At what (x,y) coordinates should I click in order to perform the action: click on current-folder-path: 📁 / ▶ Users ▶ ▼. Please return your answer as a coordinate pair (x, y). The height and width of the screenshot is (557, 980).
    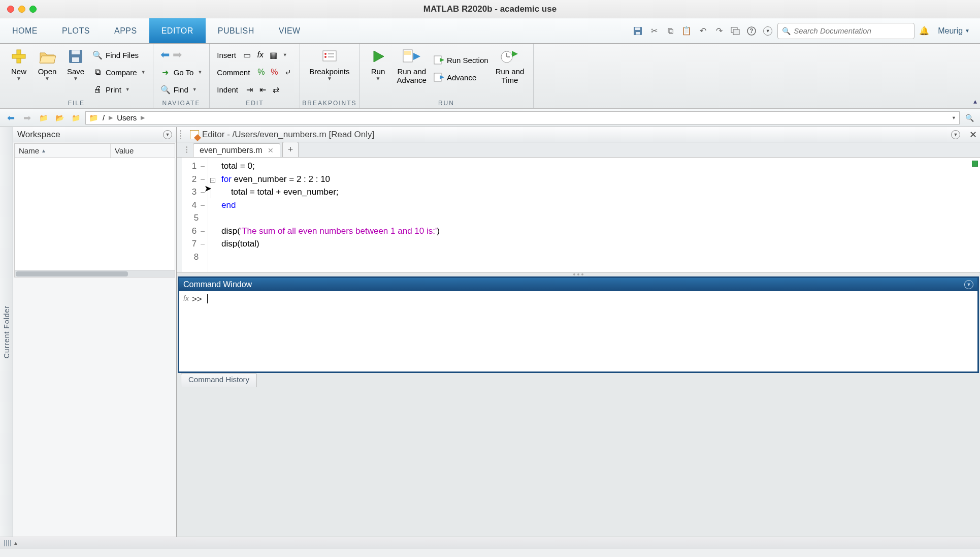
    Looking at the image, I should click on (522, 118).